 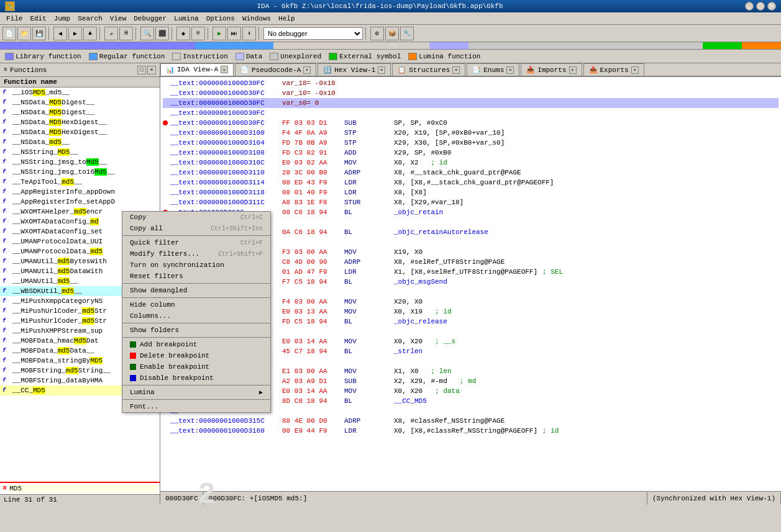 What do you see at coordinates (57, 232) in the screenshot?
I see `func-name: __WXOMTADataConfig_set` at bounding box center [57, 232].